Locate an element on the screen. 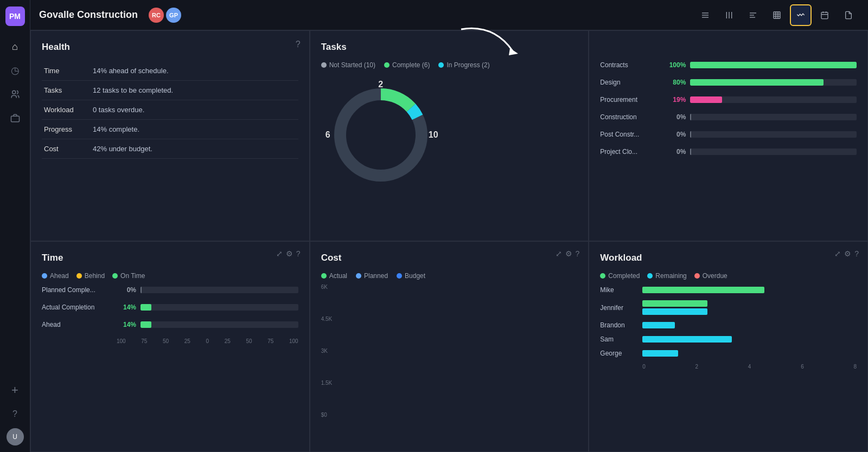  cost-y-label: $0 is located at coordinates (331, 415).